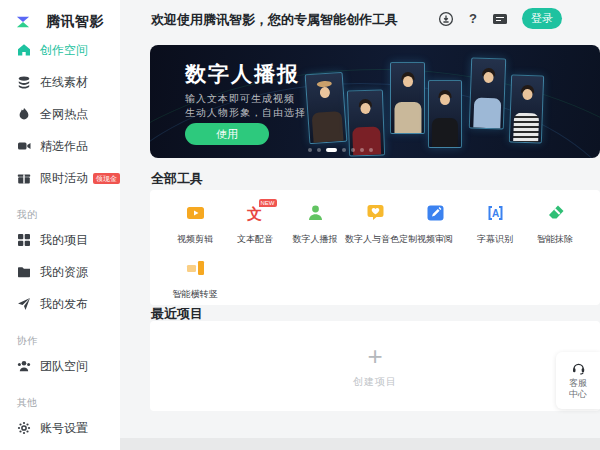 The width and height of the screenshot is (600, 450). I want to click on layers-icon, so click(24, 82).